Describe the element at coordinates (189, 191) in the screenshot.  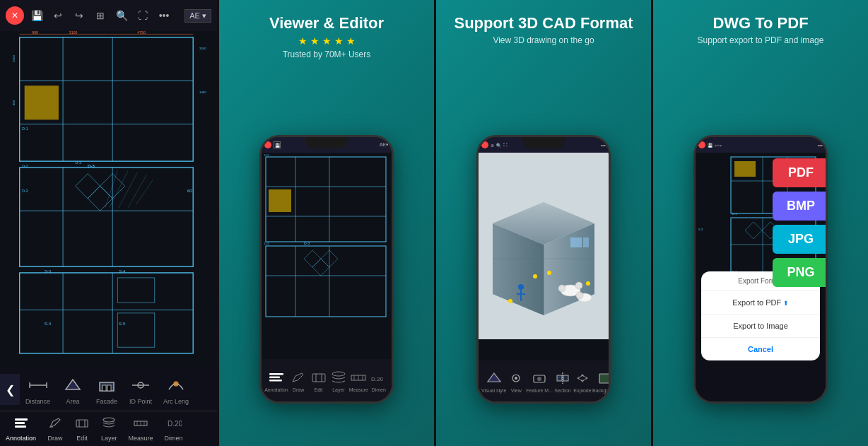
I see `svg-text: W2` at that location.